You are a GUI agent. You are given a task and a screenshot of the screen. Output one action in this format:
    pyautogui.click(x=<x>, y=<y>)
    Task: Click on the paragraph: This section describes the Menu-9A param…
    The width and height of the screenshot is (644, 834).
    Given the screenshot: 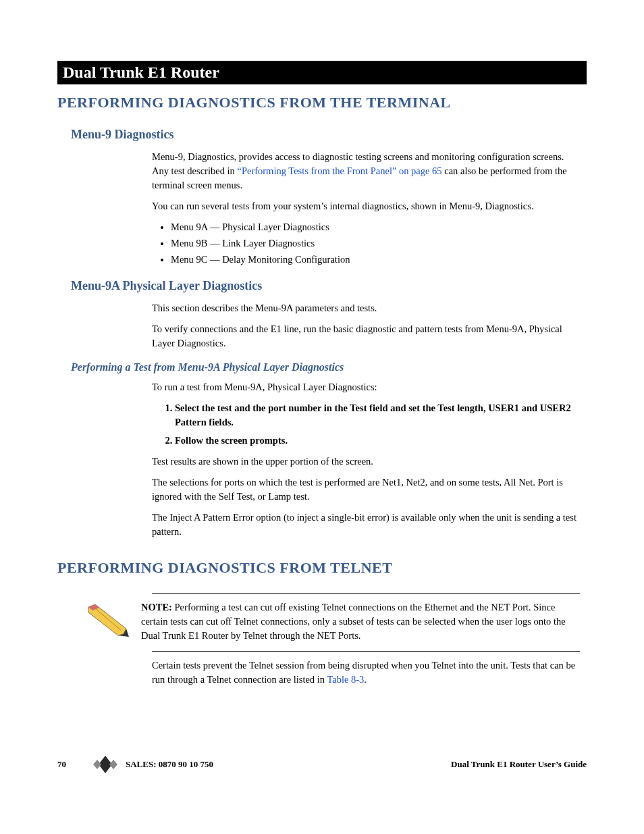 What is the action you would take?
    pyautogui.click(x=366, y=308)
    